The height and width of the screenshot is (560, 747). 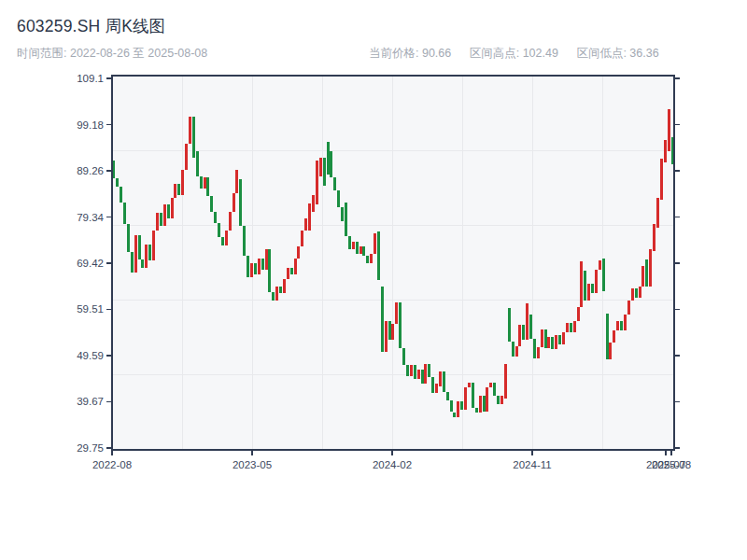 What do you see at coordinates (532, 465) in the screenshot?
I see `x-axis-tick-label: 2024-11` at bounding box center [532, 465].